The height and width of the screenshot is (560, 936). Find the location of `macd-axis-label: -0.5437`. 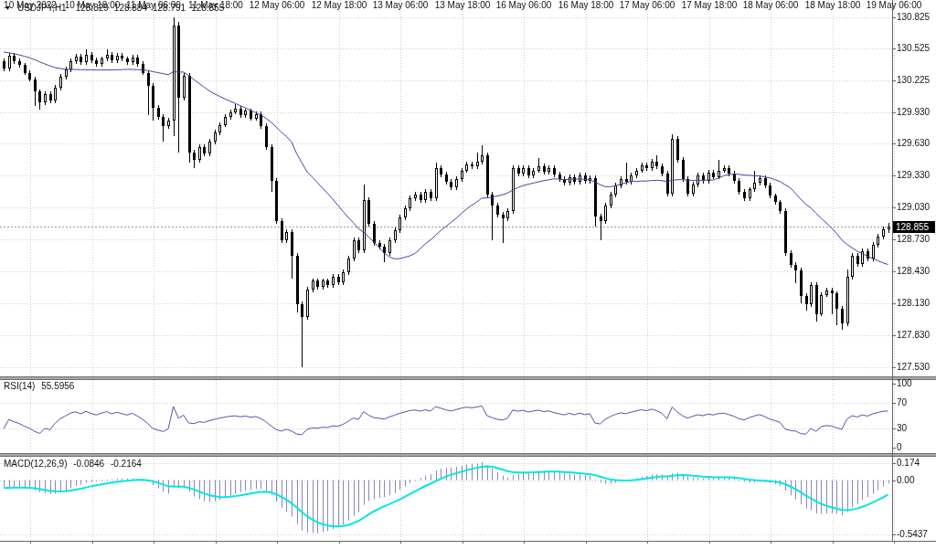

macd-axis-label: -0.5437 is located at coordinates (912, 534).